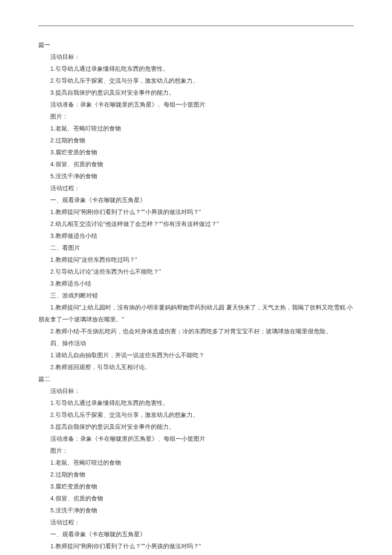  Describe the element at coordinates (196, 45) in the screenshot. I see `section-title: 篇一` at that location.